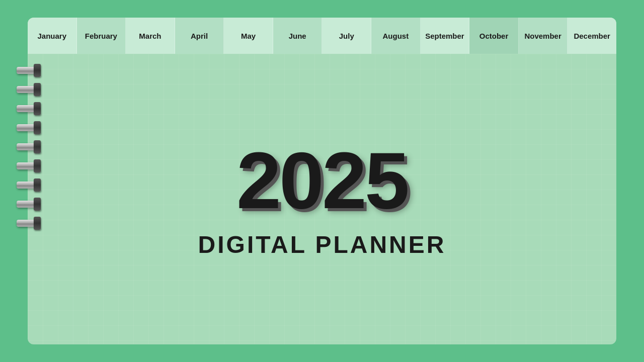 Image resolution: width=644 pixels, height=362 pixels. Describe the element at coordinates (322, 36) in the screenshot. I see `month-tab-bar: JanuaryFebruaryMarchAprilMayJuneJulyAugu…` at that location.